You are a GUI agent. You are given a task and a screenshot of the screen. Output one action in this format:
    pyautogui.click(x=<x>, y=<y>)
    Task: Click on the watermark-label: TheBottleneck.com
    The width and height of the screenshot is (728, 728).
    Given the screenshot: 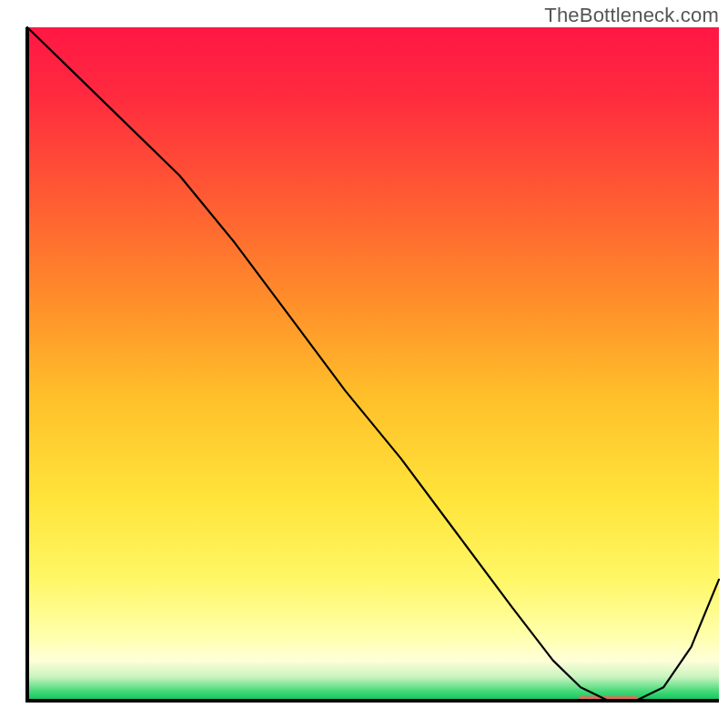 What is the action you would take?
    pyautogui.click(x=632, y=15)
    